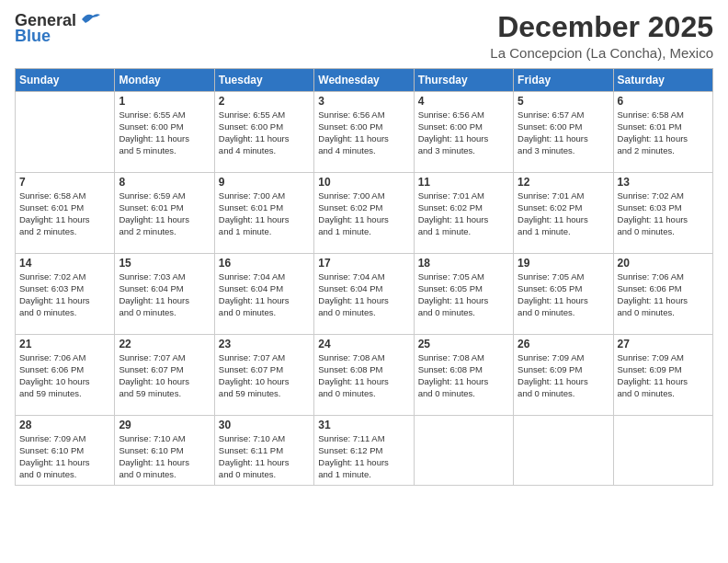 The image size is (728, 563). What do you see at coordinates (164, 456) in the screenshot?
I see `day-info: Sunrise: 7:10 AM Sunset: 6:10 PM Dayligh…` at bounding box center [164, 456].